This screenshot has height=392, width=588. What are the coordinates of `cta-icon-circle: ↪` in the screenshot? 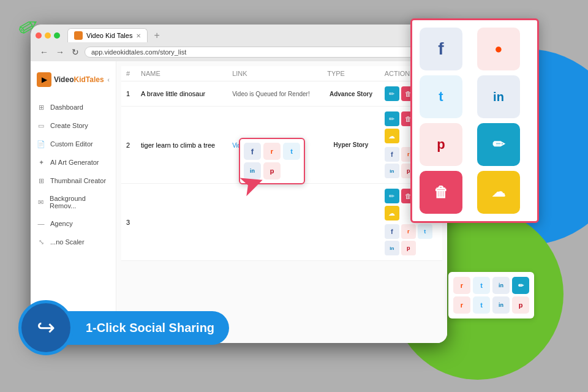 It's located at (46, 328).